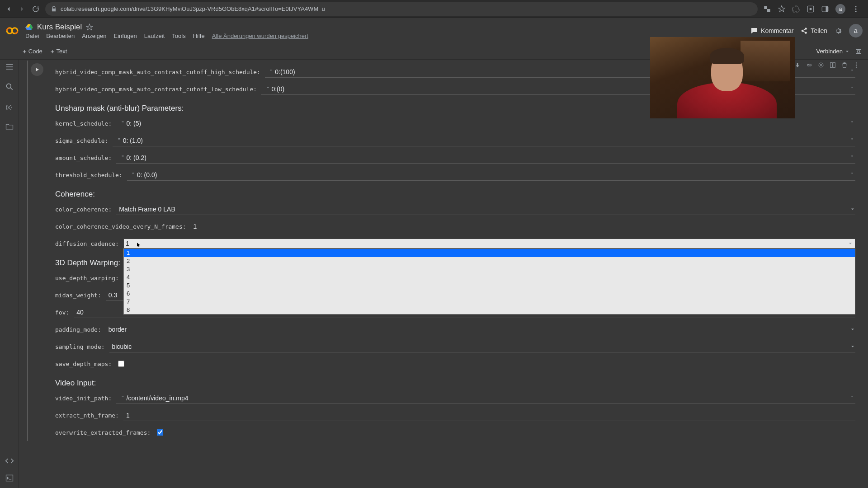 This screenshot has width=868, height=488. What do you see at coordinates (767, 9) in the screenshot?
I see `translate-icon` at bounding box center [767, 9].